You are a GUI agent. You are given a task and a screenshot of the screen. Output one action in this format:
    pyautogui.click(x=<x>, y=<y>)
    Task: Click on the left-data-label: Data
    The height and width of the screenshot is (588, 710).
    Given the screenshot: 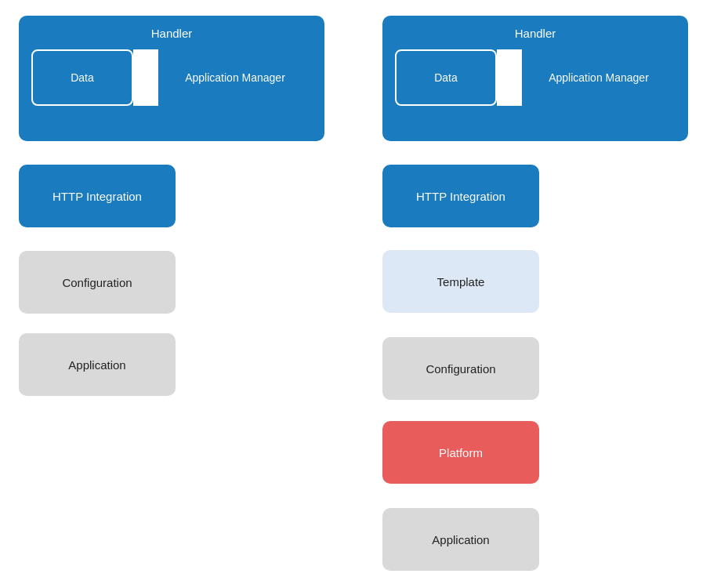 What is the action you would take?
    pyautogui.click(x=82, y=78)
    